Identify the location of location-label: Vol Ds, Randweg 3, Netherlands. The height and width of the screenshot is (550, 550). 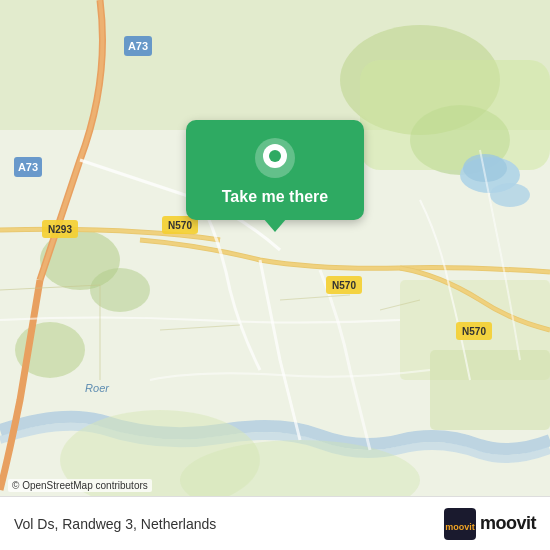
(115, 524).